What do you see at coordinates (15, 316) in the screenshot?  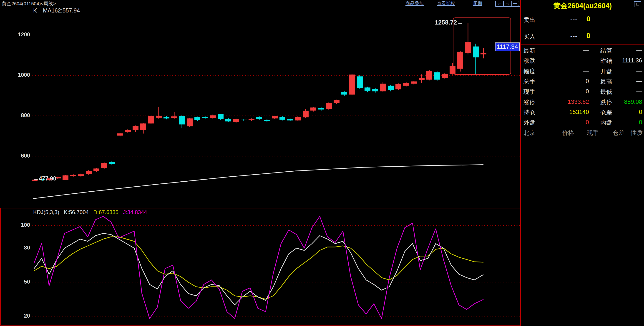 I see `y-axis-tick: 20` at bounding box center [15, 316].